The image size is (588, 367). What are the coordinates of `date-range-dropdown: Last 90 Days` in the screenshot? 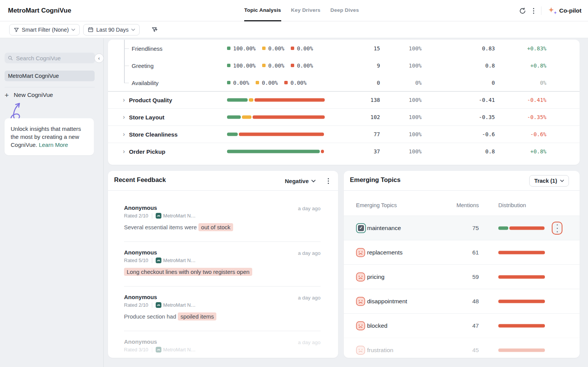 It's located at (111, 30).